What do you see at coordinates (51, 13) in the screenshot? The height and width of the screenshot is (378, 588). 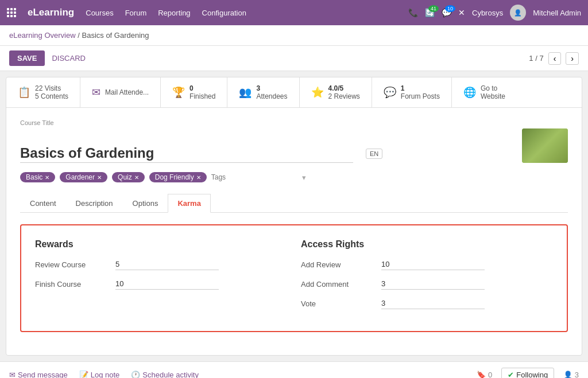 I see `app-brand: eLearning` at bounding box center [51, 13].